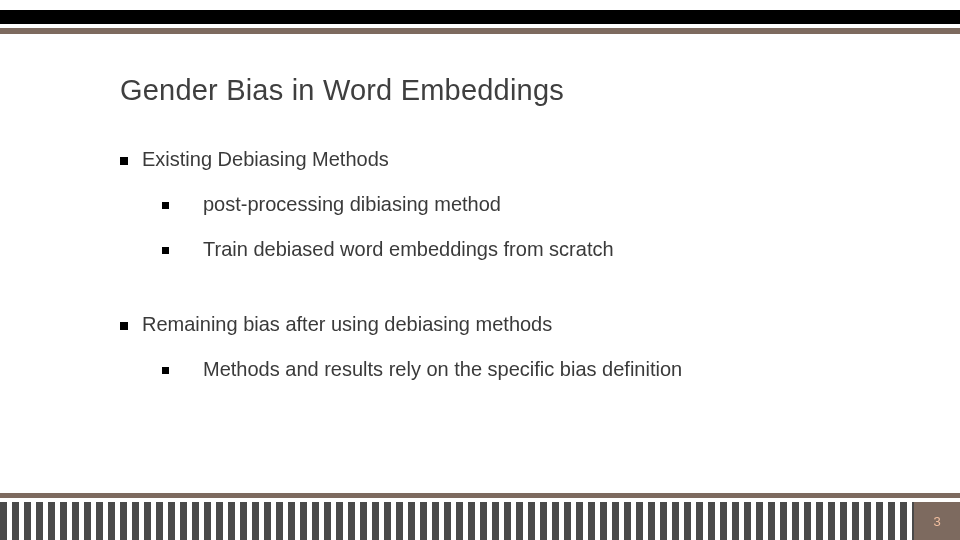 Image resolution: width=960 pixels, height=540 pixels. What do you see at coordinates (937, 521) in the screenshot?
I see `page-number-box: 3` at bounding box center [937, 521].